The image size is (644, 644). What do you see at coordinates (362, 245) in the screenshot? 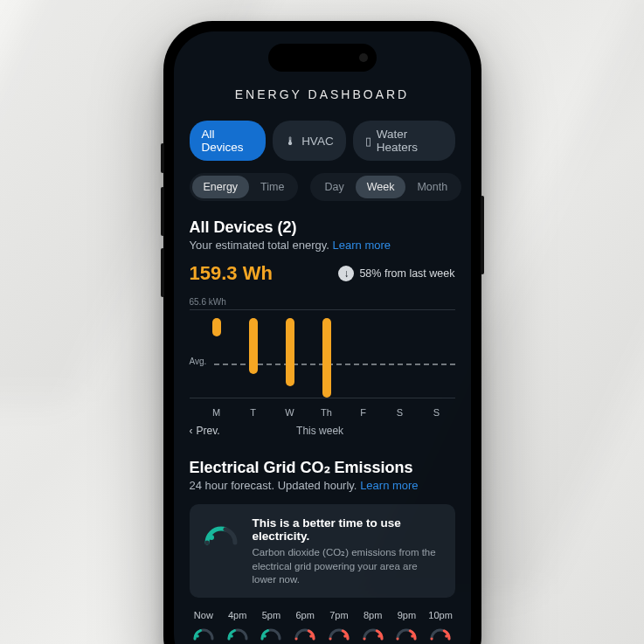
I see `learn-more-link: Learn more` at bounding box center [362, 245].